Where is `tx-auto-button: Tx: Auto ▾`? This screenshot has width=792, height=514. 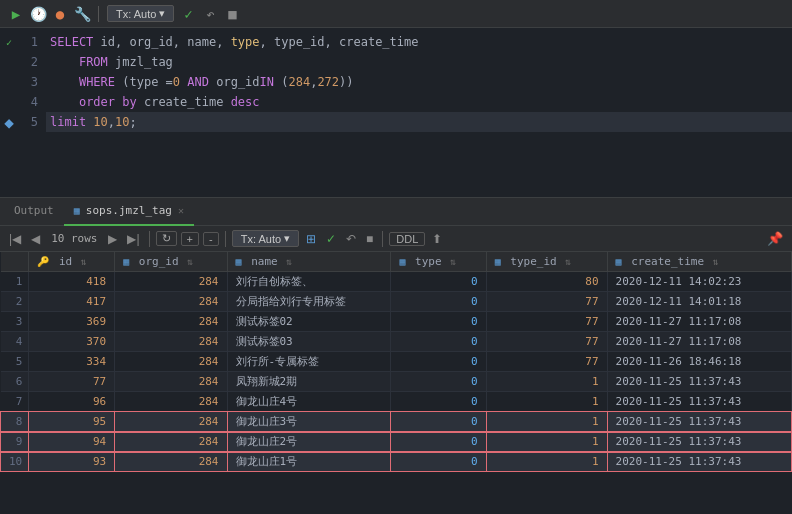 tx-auto-button: Tx: Auto ▾ is located at coordinates (140, 14).